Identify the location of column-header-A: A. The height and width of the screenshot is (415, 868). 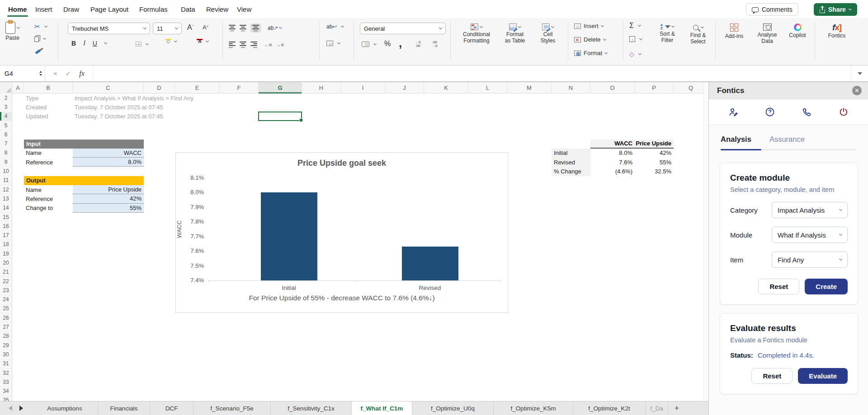
(18, 88).